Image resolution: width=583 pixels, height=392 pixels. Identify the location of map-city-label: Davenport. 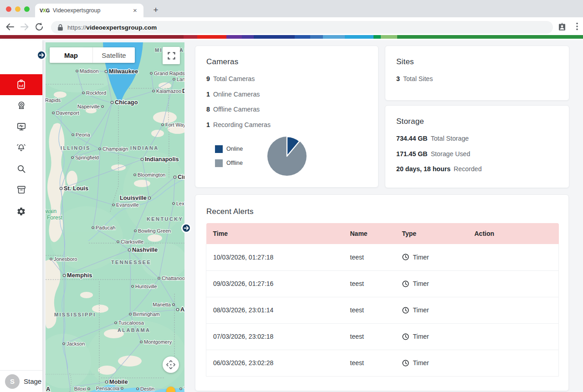
(67, 113).